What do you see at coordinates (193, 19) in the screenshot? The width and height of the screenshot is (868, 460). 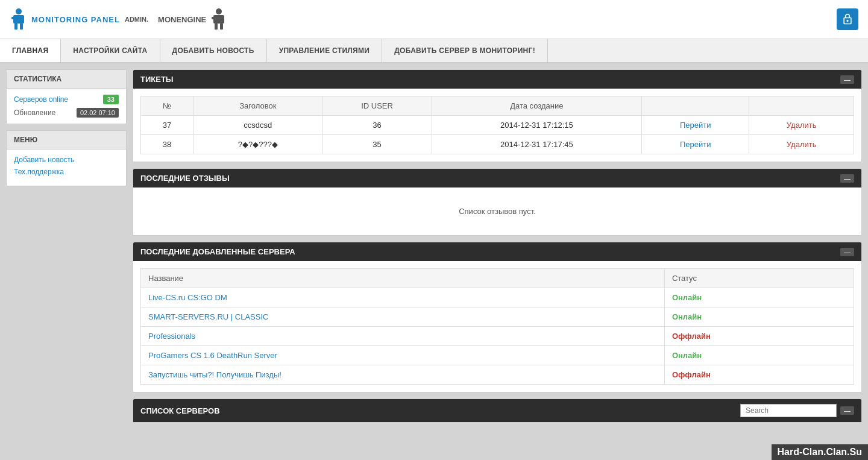 I see `logo-monengine: MONENGINE` at bounding box center [193, 19].